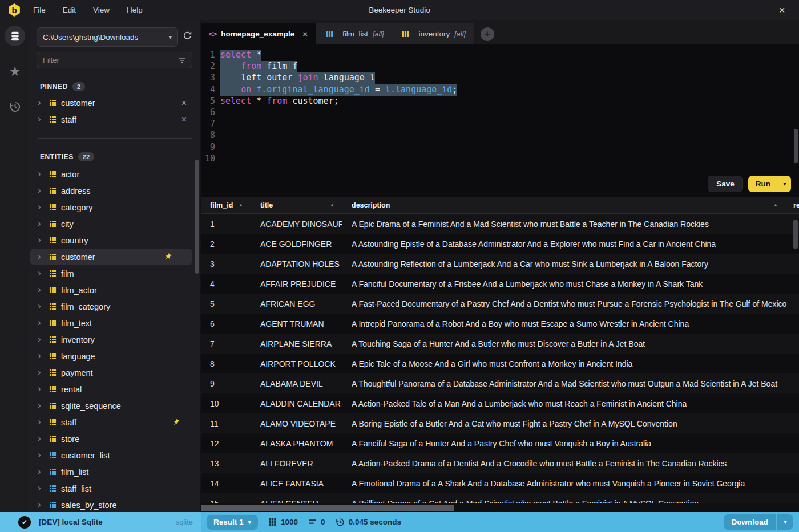 This screenshot has height=532, width=799. What do you see at coordinates (297, 224) in the screenshot?
I see `cell-title: ACADEMY DINOSAUR` at bounding box center [297, 224].